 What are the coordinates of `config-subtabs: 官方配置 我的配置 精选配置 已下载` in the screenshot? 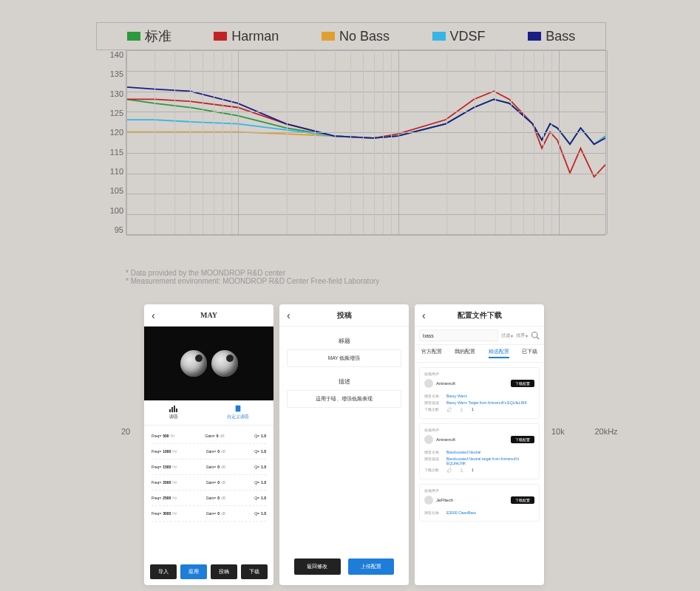 It's located at (479, 354).